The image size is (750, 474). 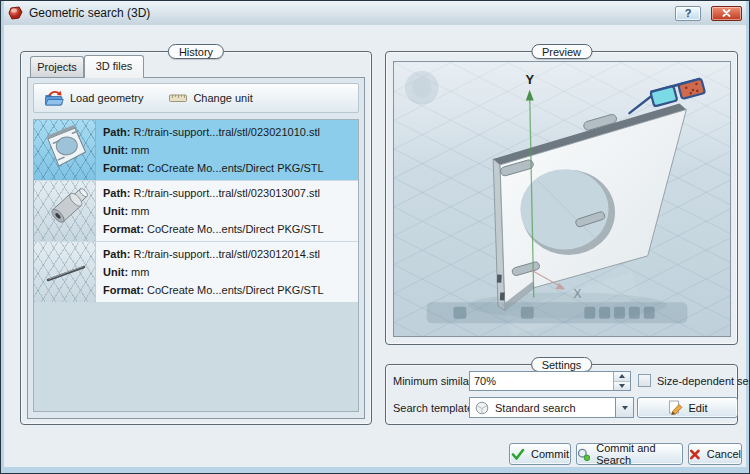 I want to click on file-list-item-selected: Path:R:/train-support...tral/stl/0230210…, so click(x=196, y=150).